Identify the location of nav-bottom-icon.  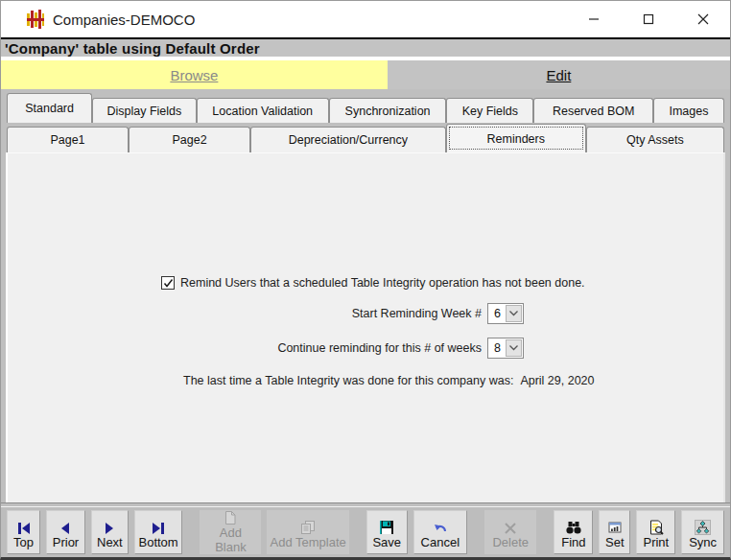
(158, 525).